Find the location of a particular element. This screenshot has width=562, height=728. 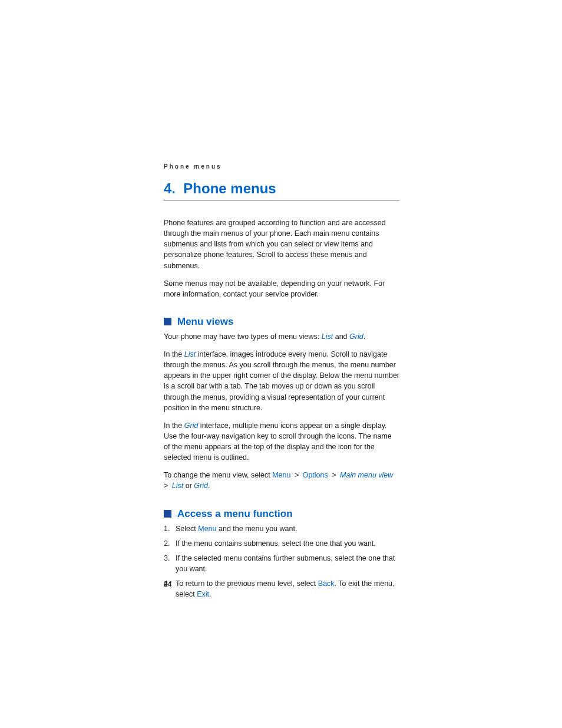

page-number: 24 is located at coordinates (167, 584).